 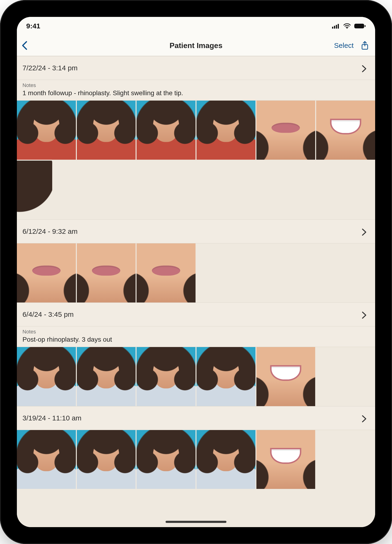 What do you see at coordinates (196, 46) in the screenshot?
I see `nav-bar: Patient Images Select` at bounding box center [196, 46].